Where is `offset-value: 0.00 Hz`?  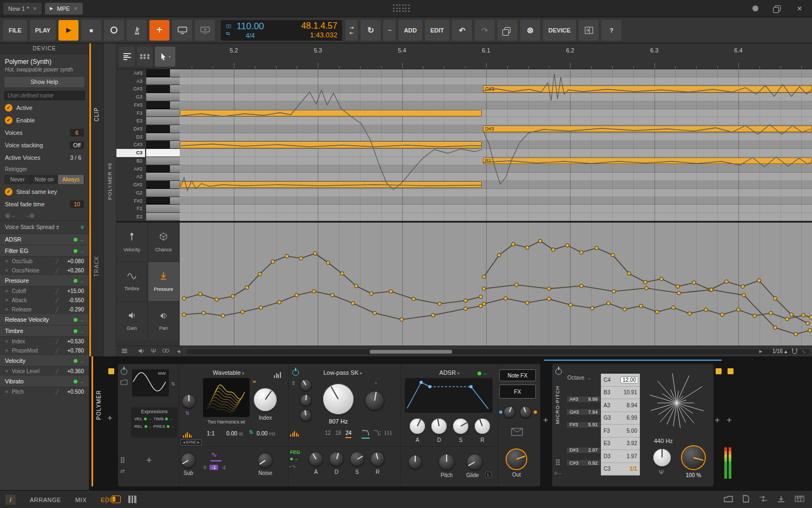
offset-value: 0.00 Hz is located at coordinates (266, 433).